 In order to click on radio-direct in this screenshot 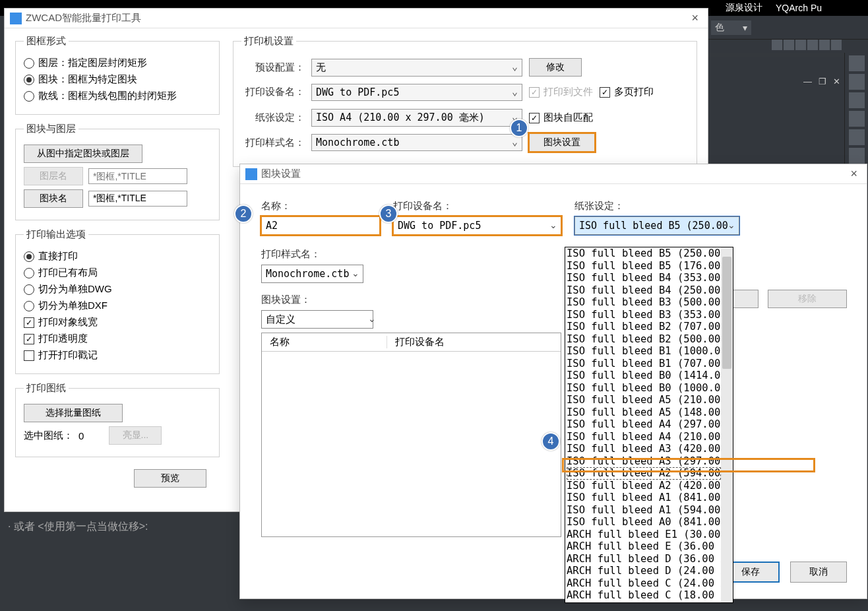, I will do `click(29, 257)`.